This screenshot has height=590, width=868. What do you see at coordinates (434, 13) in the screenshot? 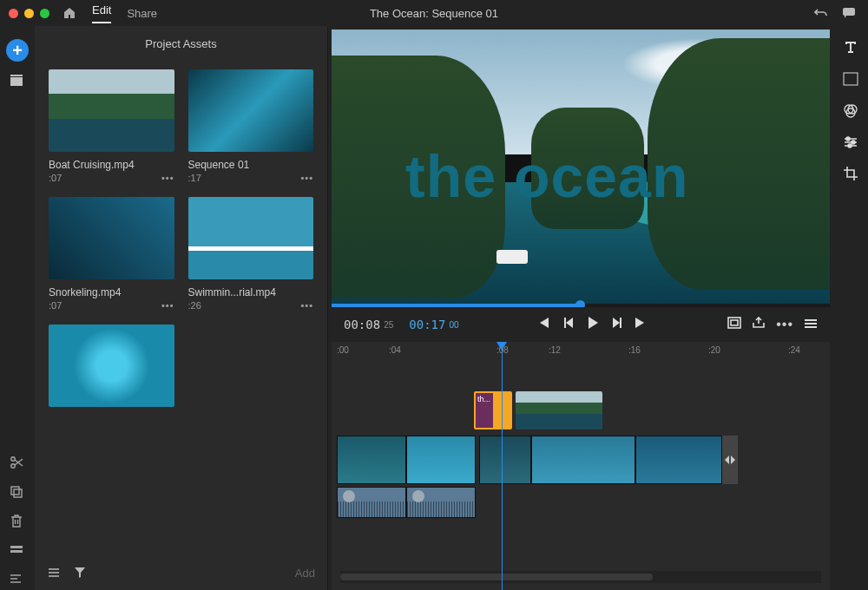
I see `titlebar: Edit Share The Ocean: Sequence 01` at bounding box center [434, 13].